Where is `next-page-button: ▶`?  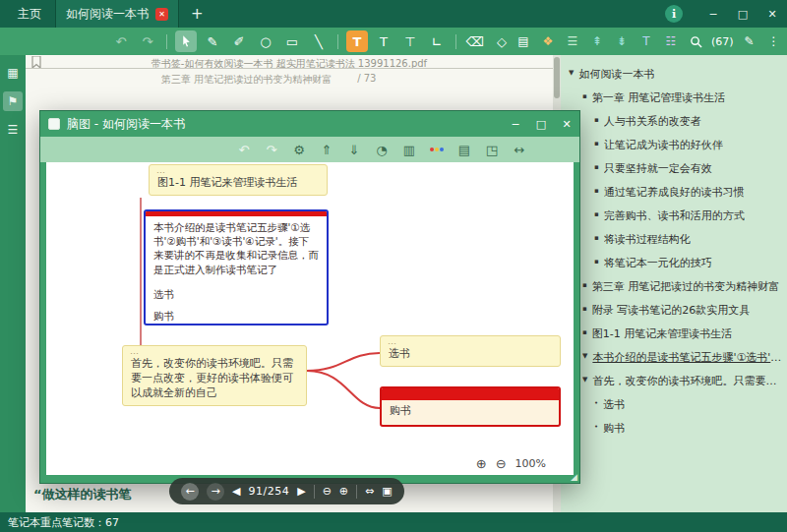 next-page-button: ▶ is located at coordinates (301, 492).